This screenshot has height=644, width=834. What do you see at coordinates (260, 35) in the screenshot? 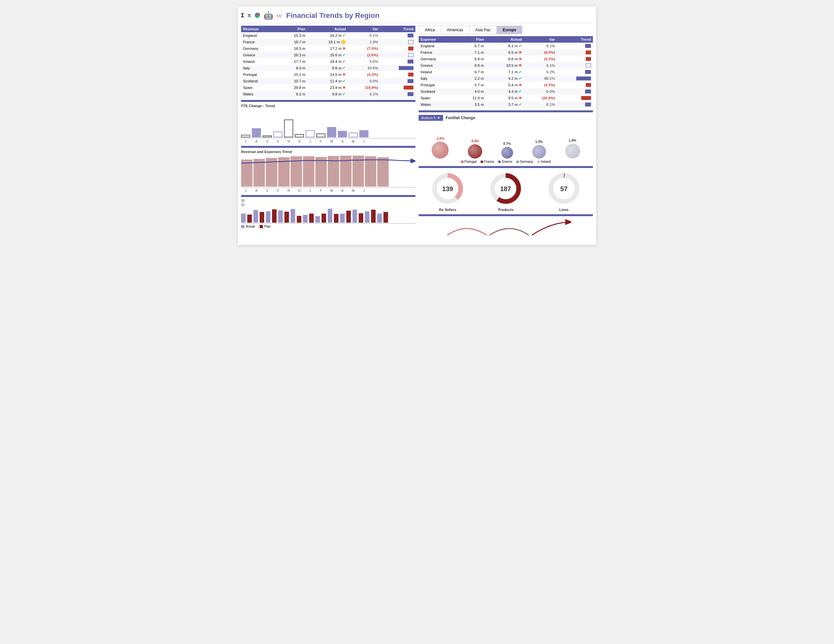
I see `country-name: England` at bounding box center [260, 35].